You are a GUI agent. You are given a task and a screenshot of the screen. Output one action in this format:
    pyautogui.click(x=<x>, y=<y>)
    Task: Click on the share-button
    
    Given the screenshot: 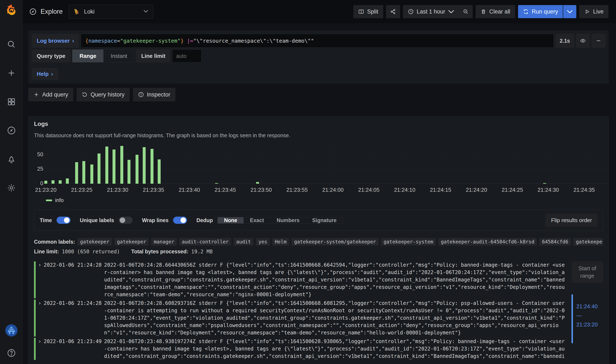 What is the action you would take?
    pyautogui.click(x=393, y=12)
    